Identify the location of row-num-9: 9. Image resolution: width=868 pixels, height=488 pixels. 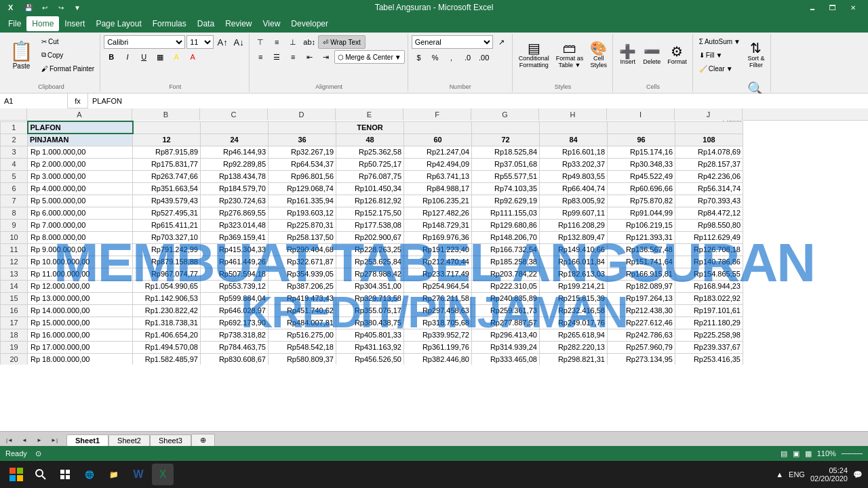
(14, 225).